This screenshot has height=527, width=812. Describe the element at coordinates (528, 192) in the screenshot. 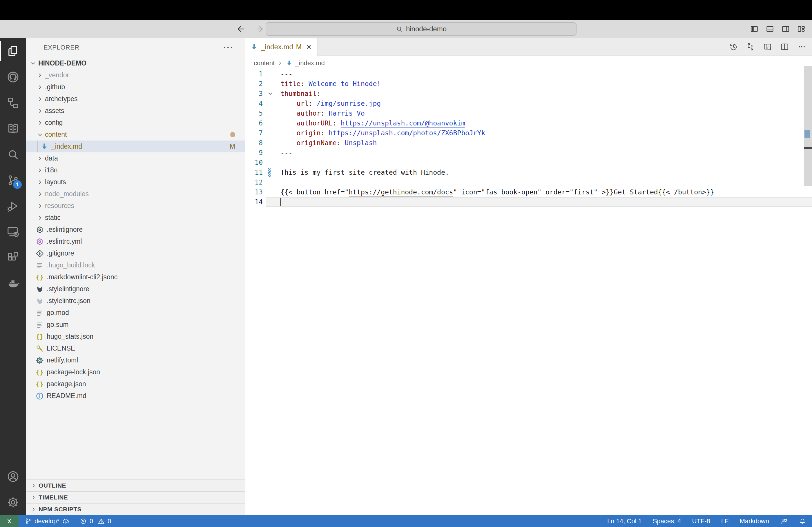

I see `code-line-13: 13{{< button href="https://gethinode.com…` at that location.